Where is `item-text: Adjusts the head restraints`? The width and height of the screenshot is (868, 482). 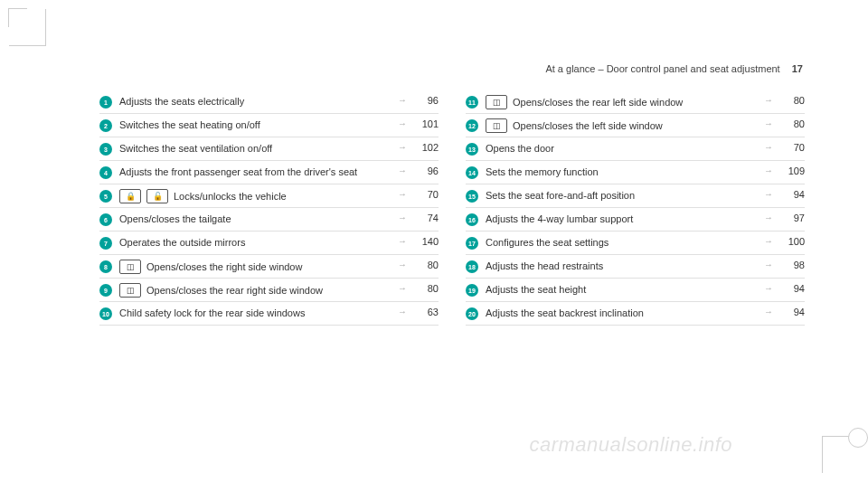 item-text: Adjusts the head restraints is located at coordinates (544, 266).